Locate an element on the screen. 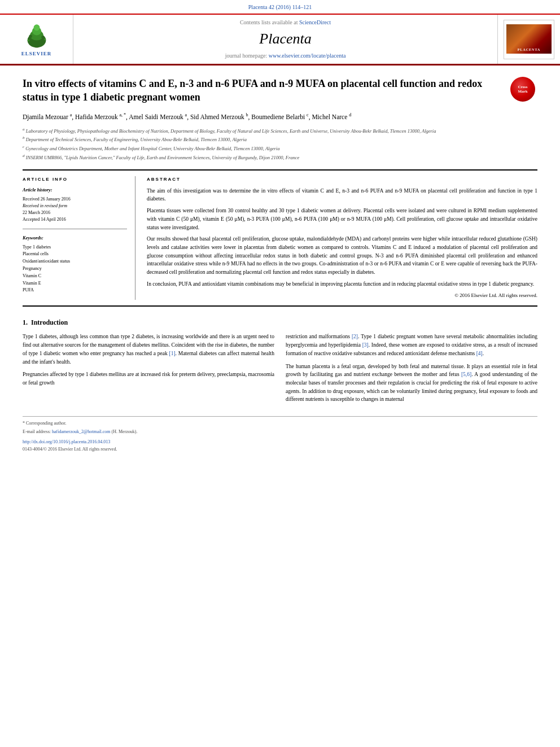 Image resolution: width=560 pixels, height=747 pixels. affiliation-b: b Department of Technical Sciences, Facu… is located at coordinates (280, 139).